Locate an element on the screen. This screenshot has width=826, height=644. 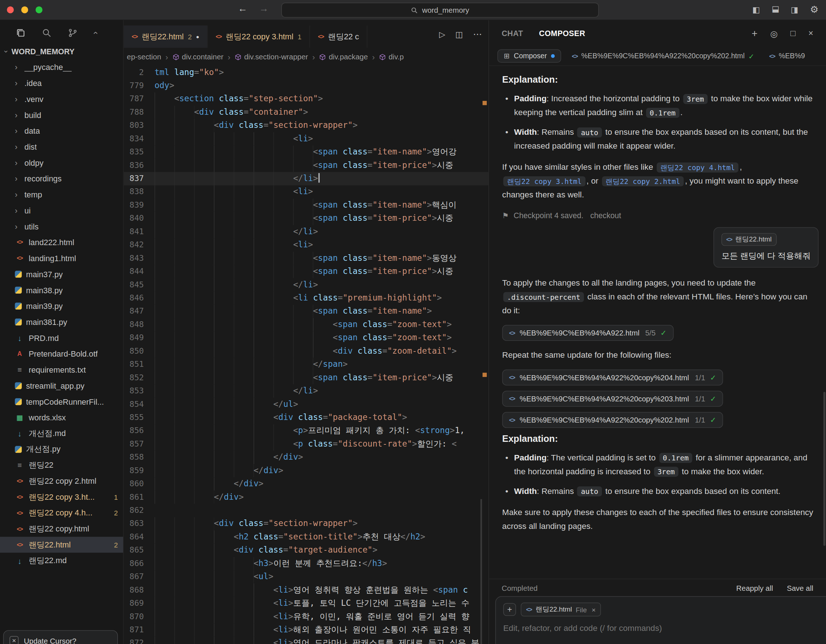
gear-icon: ⚙ is located at coordinates (815, 9).